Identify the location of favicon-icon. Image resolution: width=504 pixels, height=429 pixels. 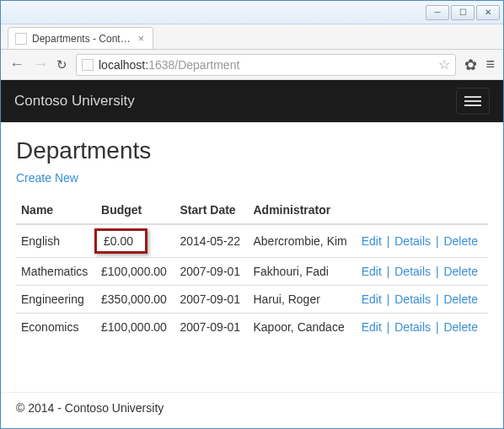
(21, 39).